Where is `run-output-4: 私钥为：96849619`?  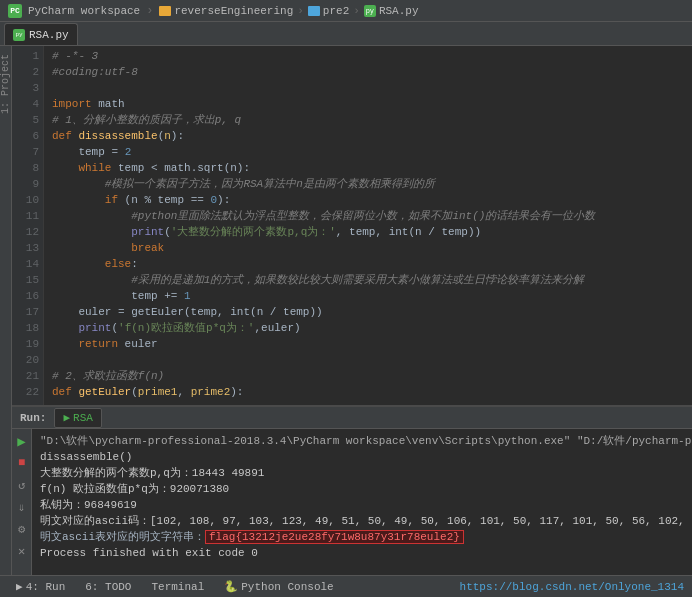
run-output-4: 私钥为：96849619 is located at coordinates (366, 505).